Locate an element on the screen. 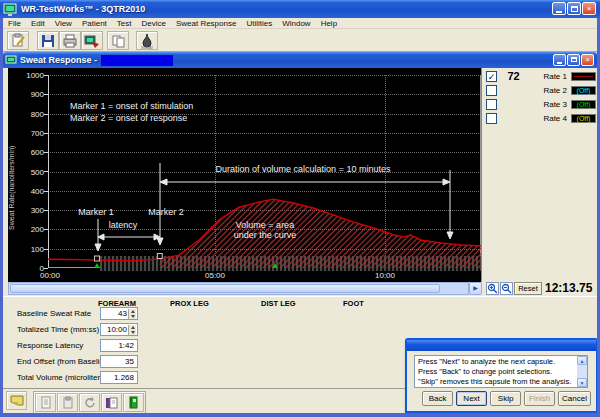  menu-sweat-response: Sweat Response is located at coordinates (206, 24).